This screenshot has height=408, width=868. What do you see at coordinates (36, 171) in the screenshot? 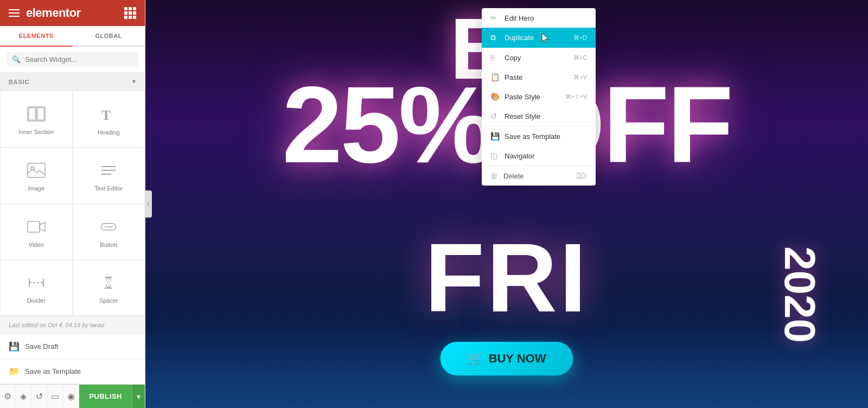
I see `image-icon` at bounding box center [36, 171].